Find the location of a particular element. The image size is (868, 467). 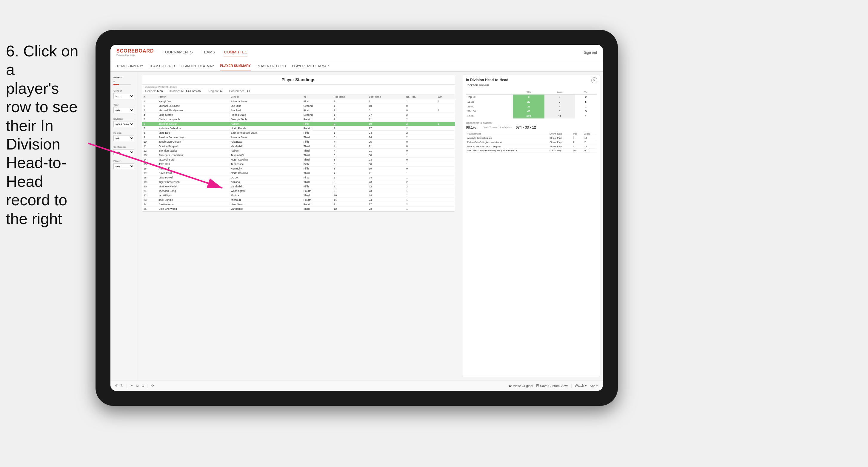

table-row: 9 Preston Summerhays Arizona State Third… is located at coordinates (299, 137).